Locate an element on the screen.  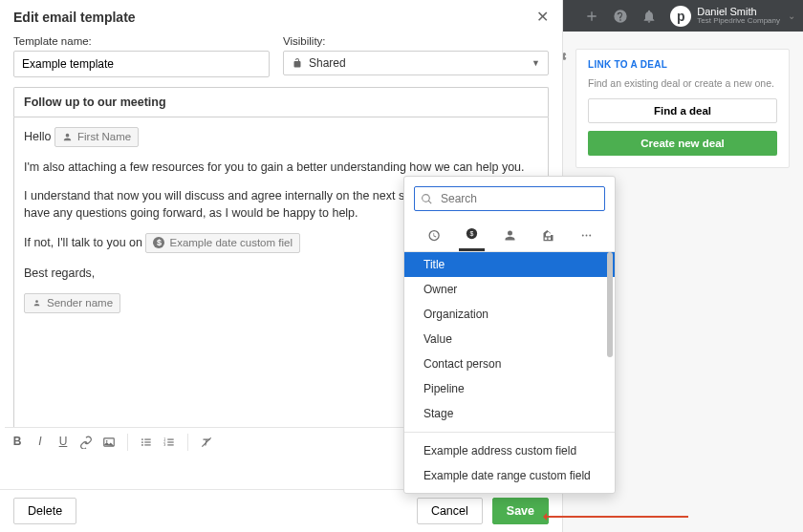
subject-input: Follow up to our meeting is located at coordinates (281, 101).